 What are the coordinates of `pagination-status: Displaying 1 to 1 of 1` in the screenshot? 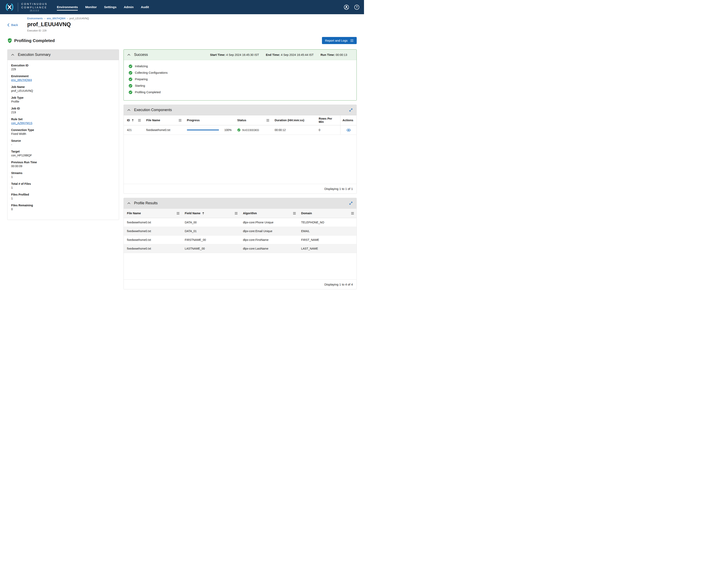 It's located at (240, 188).